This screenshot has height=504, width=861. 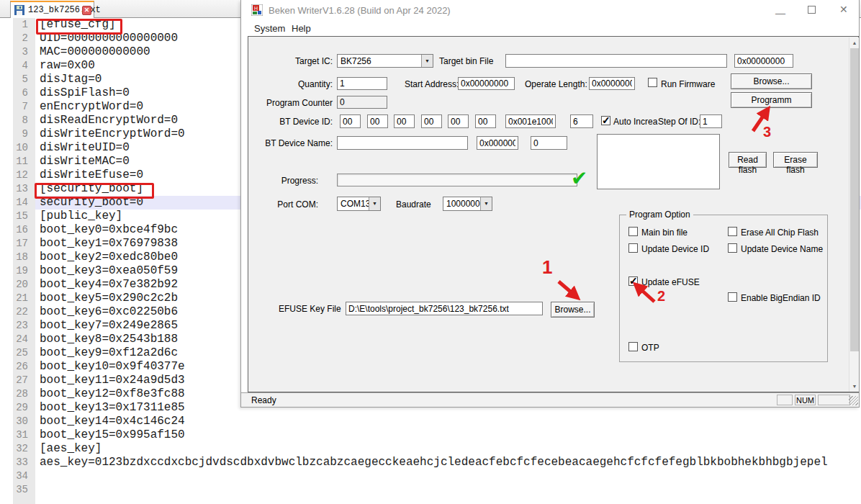 What do you see at coordinates (86, 10) in the screenshot?
I see `tab-close-icon: ✕` at bounding box center [86, 10].